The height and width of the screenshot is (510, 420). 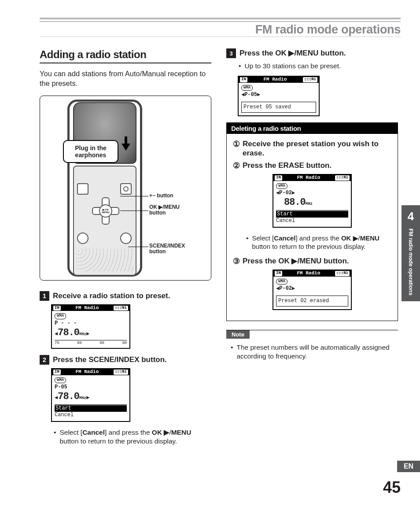 What do you see at coordinates (314, 352) in the screenshot?
I see `note-text: •The preset numbers will be automaticall…` at bounding box center [314, 352].